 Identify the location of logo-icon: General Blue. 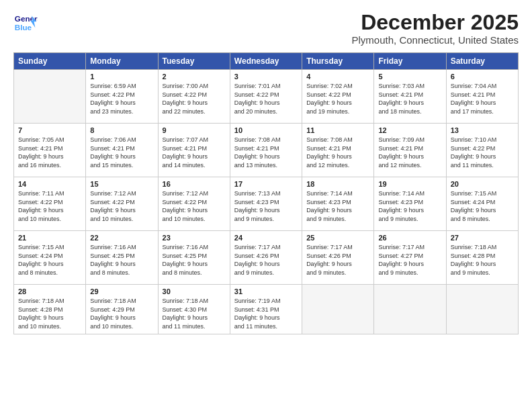
(26, 23).